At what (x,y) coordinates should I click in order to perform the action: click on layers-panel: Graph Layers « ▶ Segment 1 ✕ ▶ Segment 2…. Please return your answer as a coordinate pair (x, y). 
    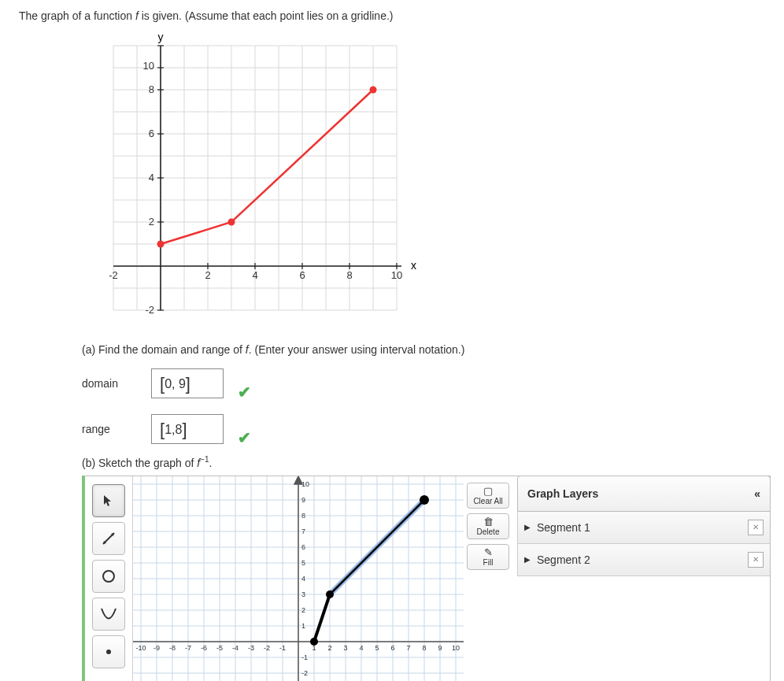
    Looking at the image, I should click on (644, 578).